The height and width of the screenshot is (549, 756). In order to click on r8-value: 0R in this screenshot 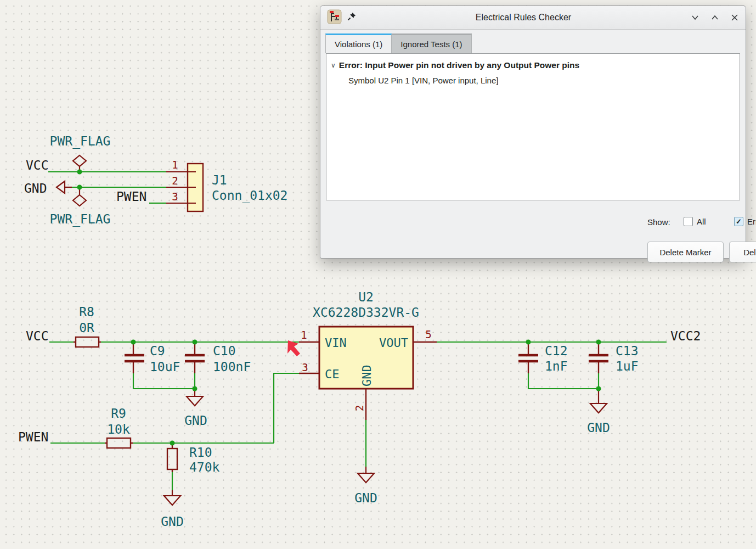, I will do `click(87, 328)`.